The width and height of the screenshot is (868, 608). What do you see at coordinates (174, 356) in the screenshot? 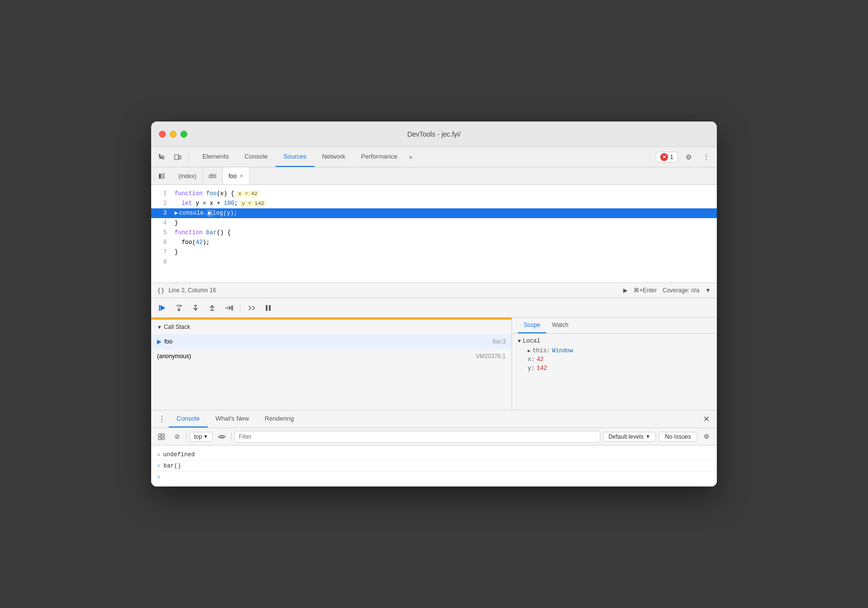
I see `stack-item-anon-name: (anonymous)` at bounding box center [174, 356].